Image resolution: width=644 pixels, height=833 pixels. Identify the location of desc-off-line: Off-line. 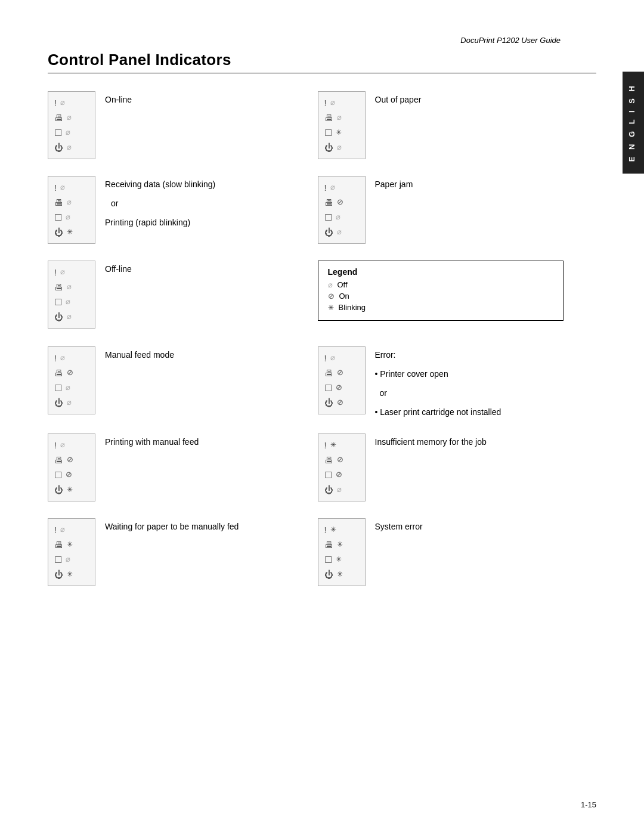
(118, 267).